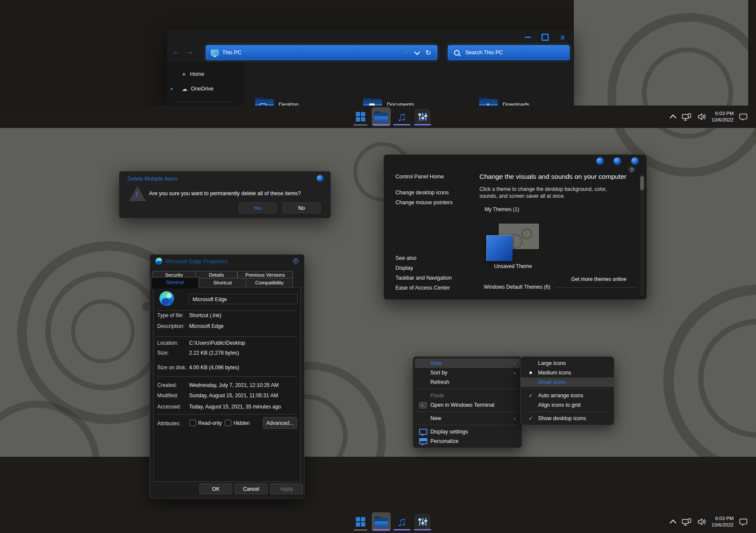 The height and width of the screenshot is (533, 756). I want to click on apply-button: Apply, so click(286, 489).